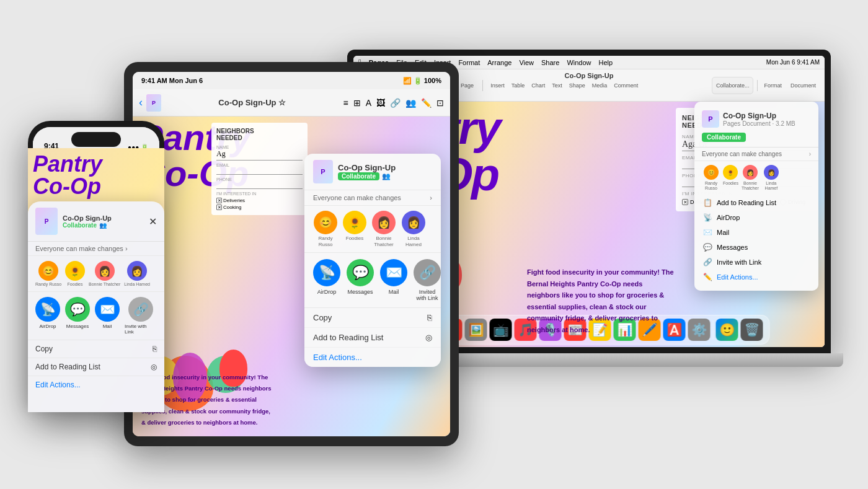  Describe the element at coordinates (44, 349) in the screenshot. I see `iphone-copy-label: Copy` at that location.